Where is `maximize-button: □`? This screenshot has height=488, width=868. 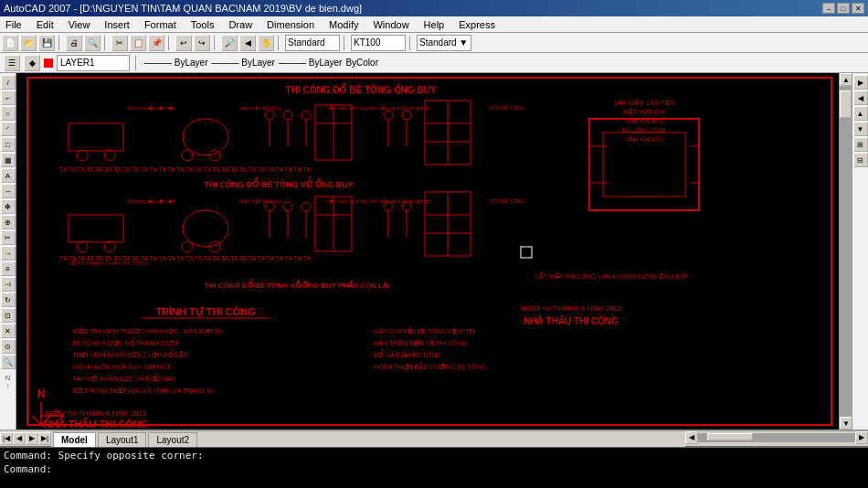
maximize-button: □ is located at coordinates (843, 8).